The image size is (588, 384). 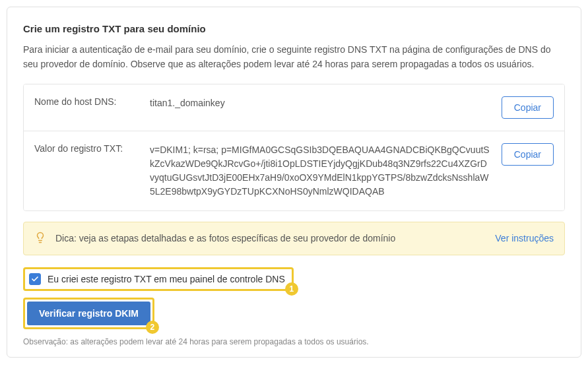 What do you see at coordinates (158, 279) in the screenshot?
I see `confirm-checkbox-row: Eu criei este registro TXT em meu painel…` at bounding box center [158, 279].